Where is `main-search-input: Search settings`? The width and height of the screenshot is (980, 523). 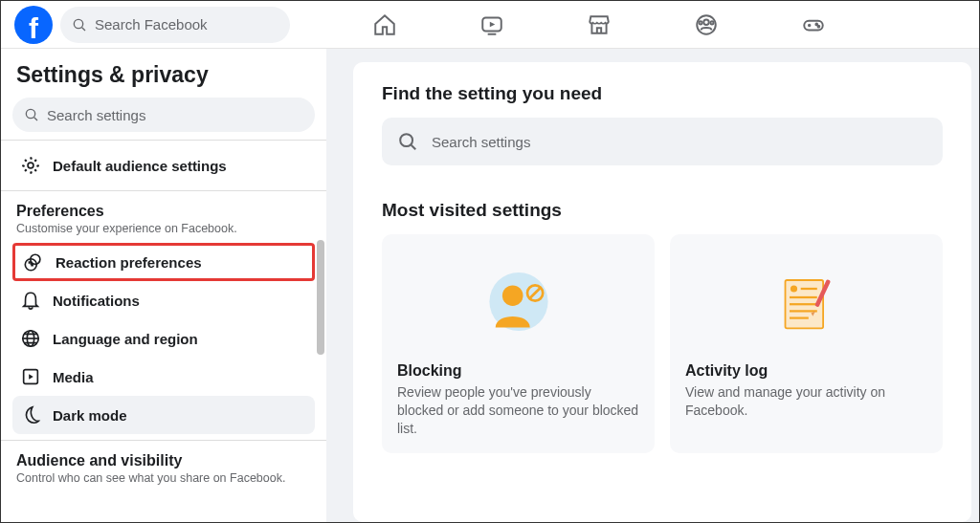
main-search-input: Search settings is located at coordinates (662, 142).